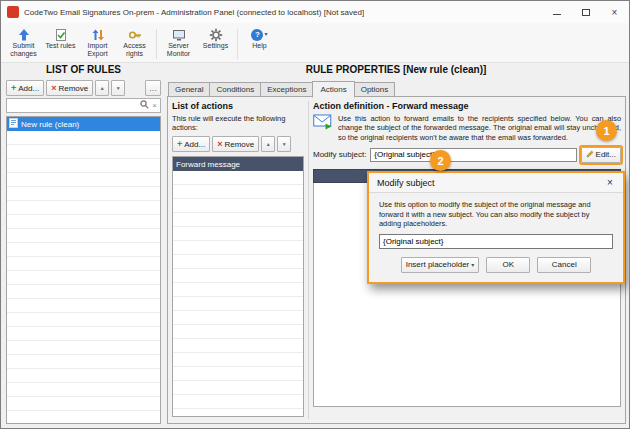 Image resolution: width=630 pixels, height=429 pixels. Describe the element at coordinates (480, 128) in the screenshot. I see `action-definition-description: Use this action to forward emails to the…` at that location.